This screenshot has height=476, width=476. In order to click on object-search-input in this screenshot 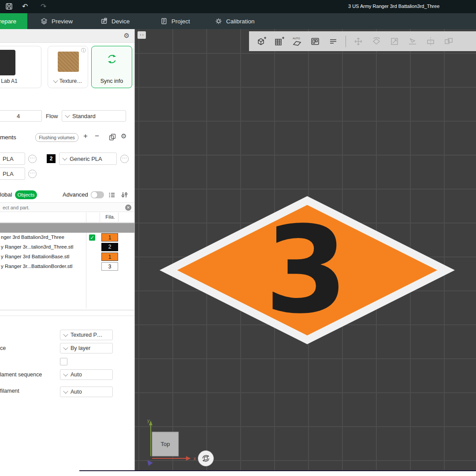, I will do `click(60, 208)`.